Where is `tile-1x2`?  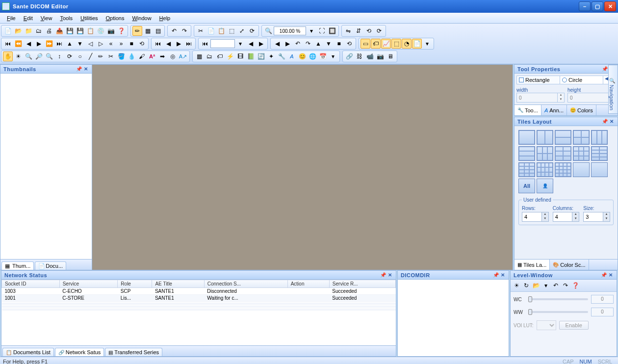 tile-1x2 is located at coordinates (545, 137).